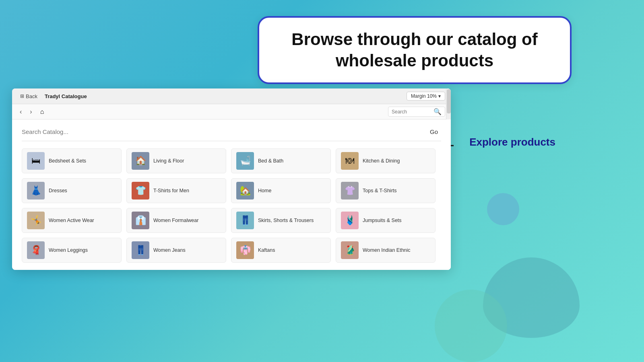  What do you see at coordinates (36, 191) in the screenshot?
I see `category-icon-dresses: 👗` at bounding box center [36, 191].